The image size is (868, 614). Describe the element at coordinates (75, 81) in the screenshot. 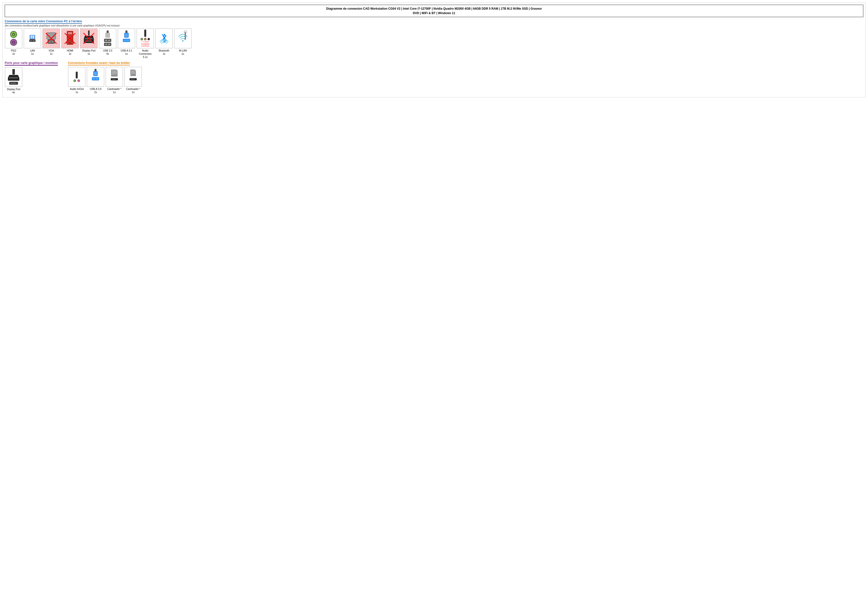

I see `audio-front-dot-green` at that location.